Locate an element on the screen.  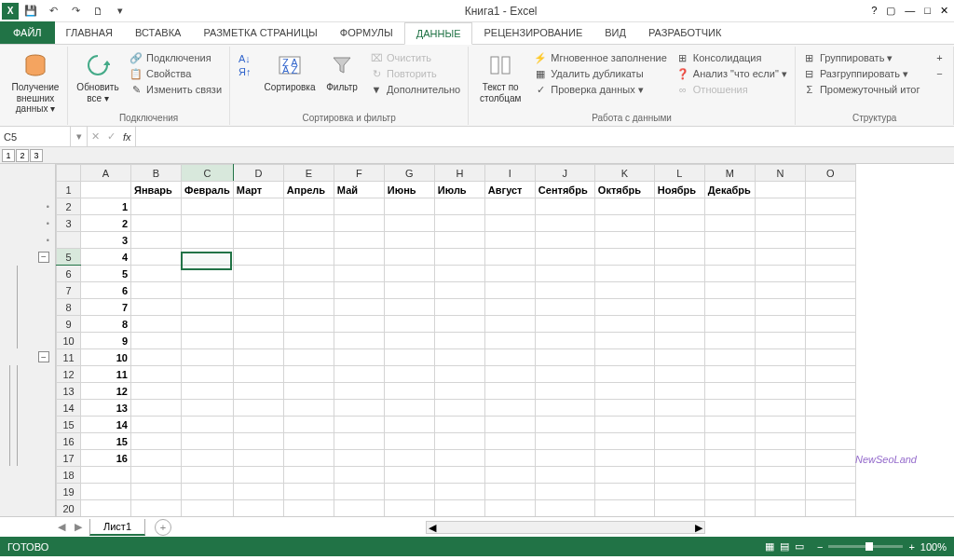
ribbon-tab: РАЗМЕТКА СТРАНИЦЫ is located at coordinates (260, 33).